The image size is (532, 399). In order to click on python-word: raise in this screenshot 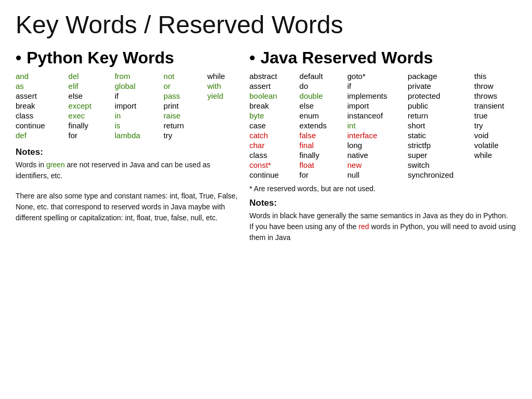, I will do `click(181, 115)`.